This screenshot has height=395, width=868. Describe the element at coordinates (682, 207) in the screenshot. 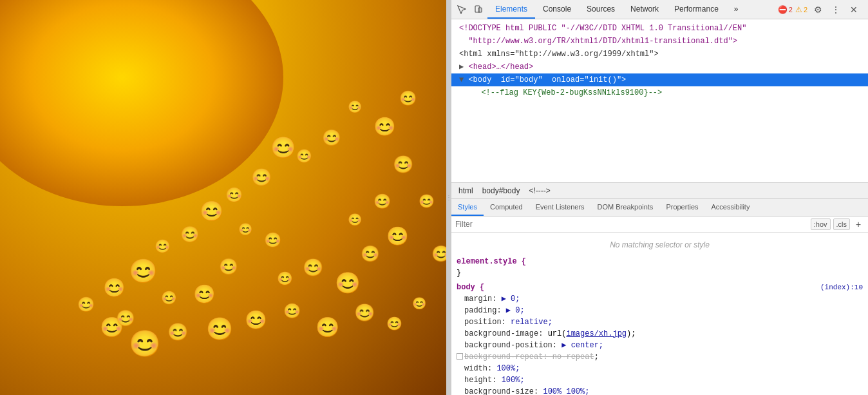

I see `styles-tab-properties: Properties` at that location.